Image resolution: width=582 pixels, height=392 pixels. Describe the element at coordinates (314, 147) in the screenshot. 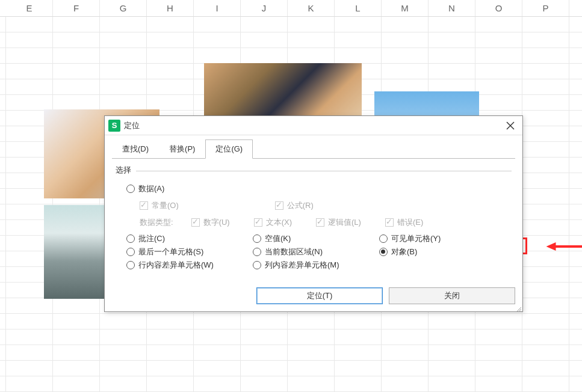

I see `tabs: 查找(D) 替换(P) 定位(G)` at that location.